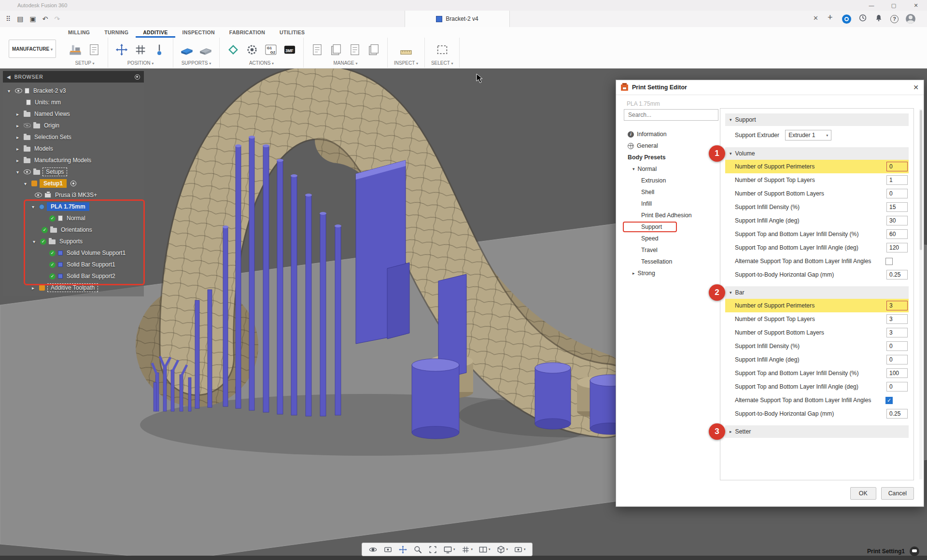 The image size is (927, 560). What do you see at coordinates (199, 32) in the screenshot?
I see `ribbon-tab-inspection: INSPECTION` at bounding box center [199, 32].